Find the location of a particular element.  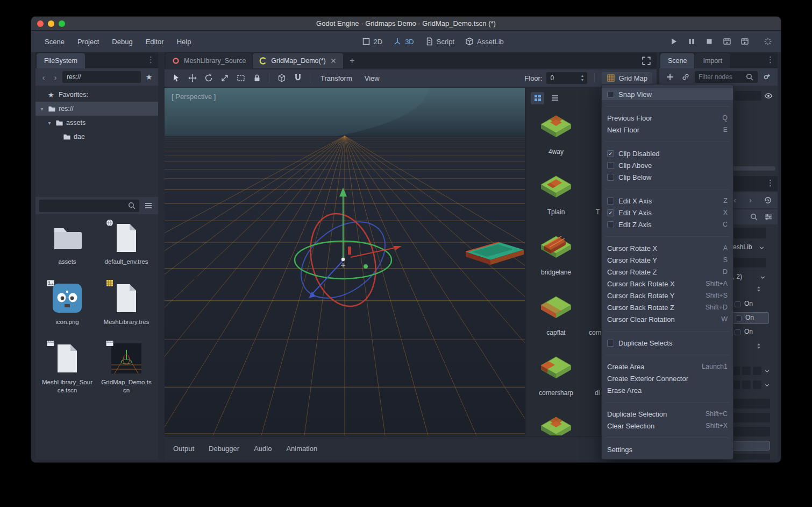

bottom-tab-animation: Animation is located at coordinates (302, 449).